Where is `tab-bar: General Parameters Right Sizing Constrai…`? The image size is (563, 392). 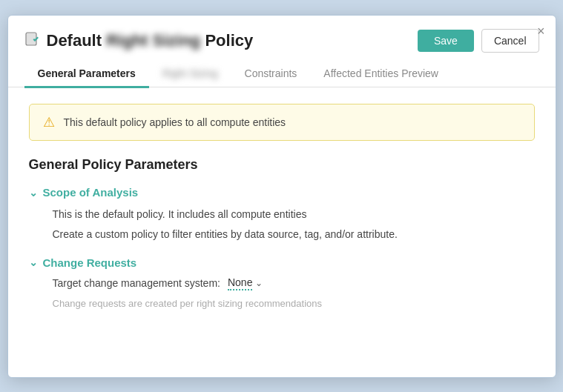
tab-bar: General Parameters Right Sizing Constrai… is located at coordinates (282, 74).